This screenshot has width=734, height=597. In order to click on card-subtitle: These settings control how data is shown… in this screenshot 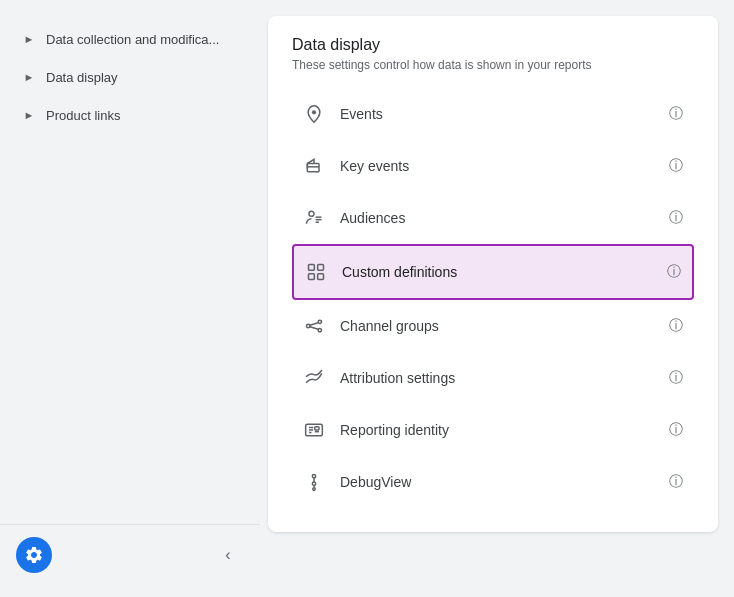, I will do `click(493, 65)`.